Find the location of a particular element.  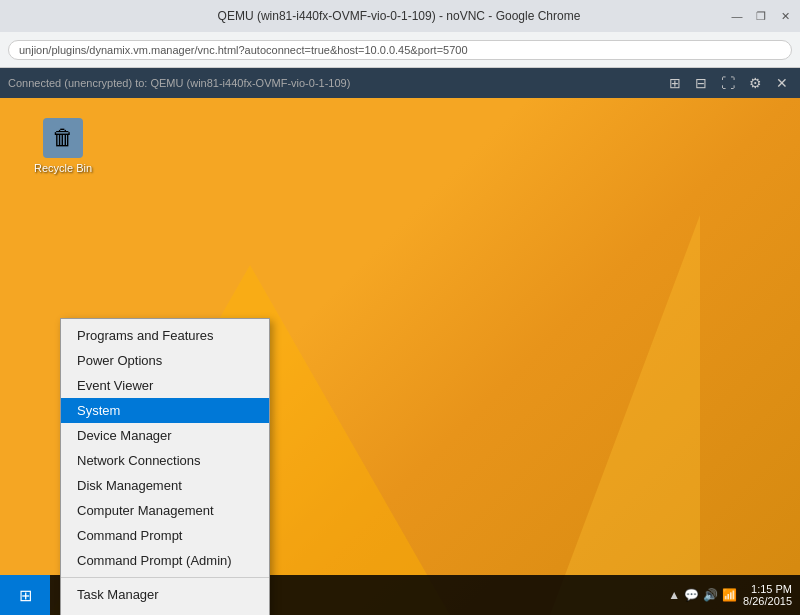

taskbar-right: ▲ 💬 🔊 📶 1:15 PM 8/26/2015 is located at coordinates (730, 595).